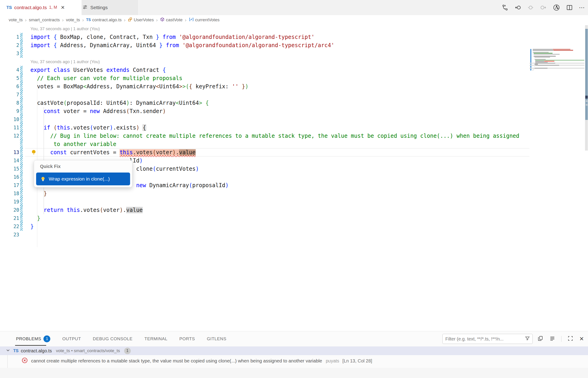 The height and width of the screenshot is (378, 588). Describe the element at coordinates (294, 361) in the screenshot. I see `problems-error-row: cannot create multiple references to a m…` at that location.